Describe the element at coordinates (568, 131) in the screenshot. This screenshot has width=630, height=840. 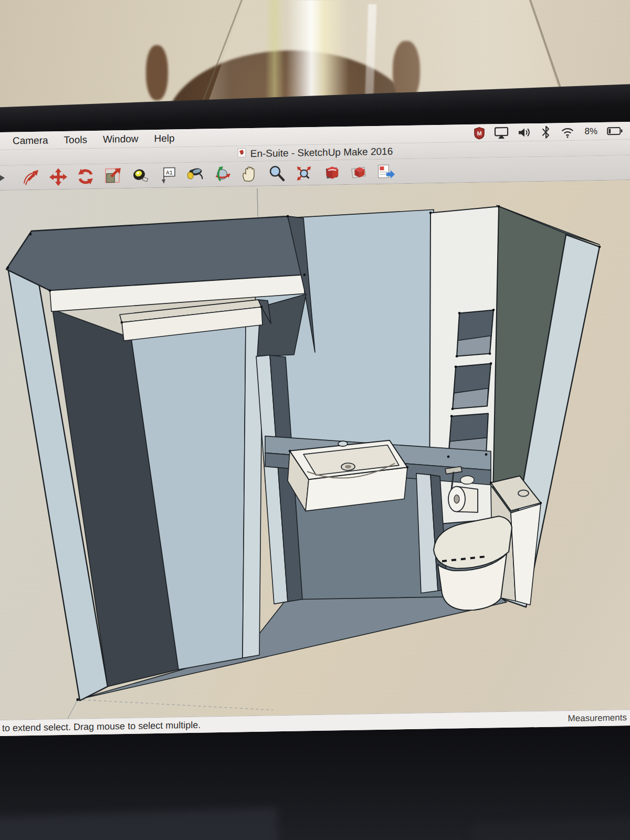
I see `wifi-icon` at that location.